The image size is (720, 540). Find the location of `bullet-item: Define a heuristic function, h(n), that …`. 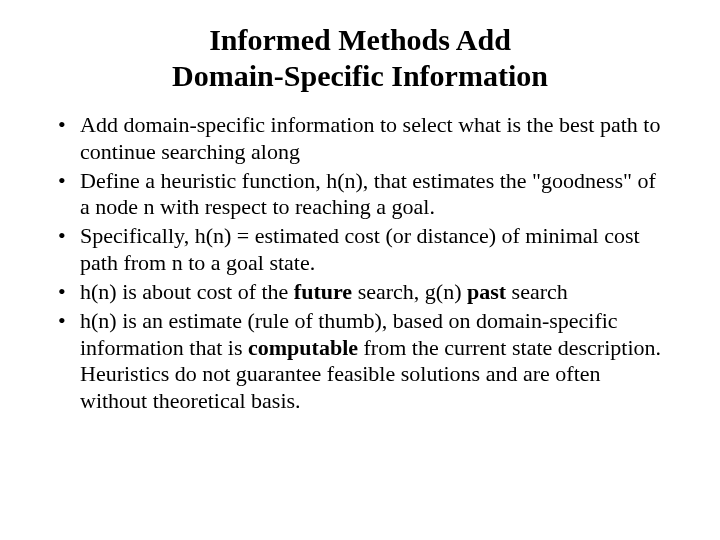

bullet-item: Define a heuristic function, h(n), that … is located at coordinates (360, 195).